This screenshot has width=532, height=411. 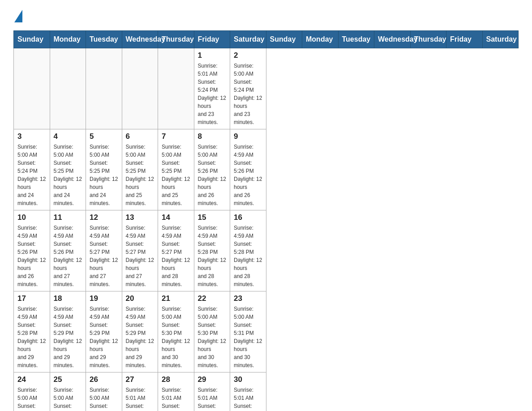 What do you see at coordinates (212, 94) in the screenshot?
I see `day-info: Sunrise: 5:01 AMSunset: 5:24 PMDaylight:…` at bounding box center [212, 94].